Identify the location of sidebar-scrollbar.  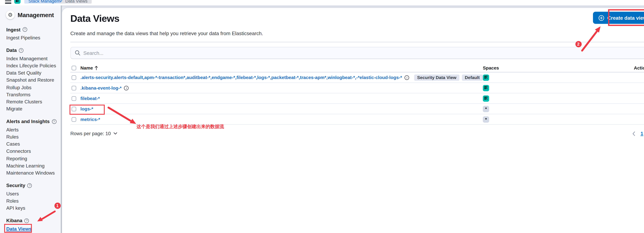
(61, 119).